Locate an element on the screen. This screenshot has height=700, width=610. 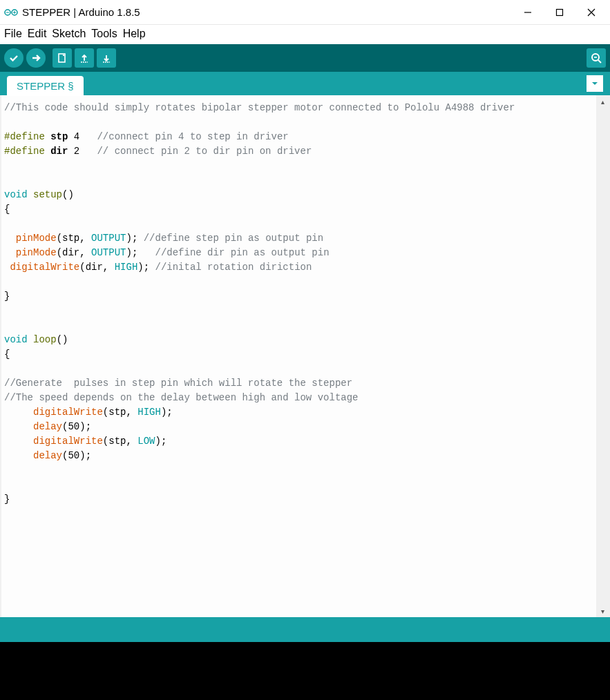
console-area is located at coordinates (305, 671).